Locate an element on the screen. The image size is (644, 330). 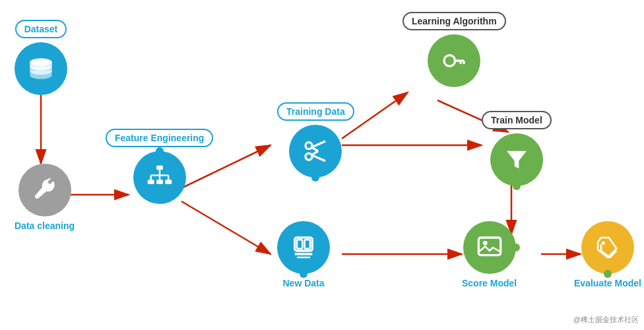
feature-engineering-label: Feature Engineering is located at coordinates (160, 138).